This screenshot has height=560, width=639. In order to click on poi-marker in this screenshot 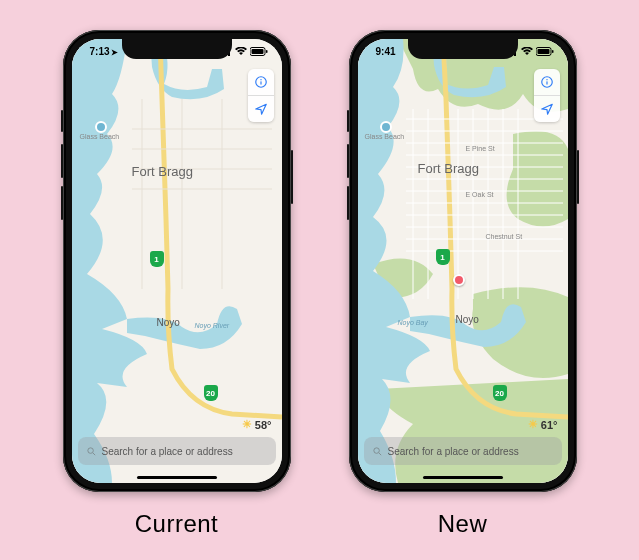, I will do `click(459, 280)`.